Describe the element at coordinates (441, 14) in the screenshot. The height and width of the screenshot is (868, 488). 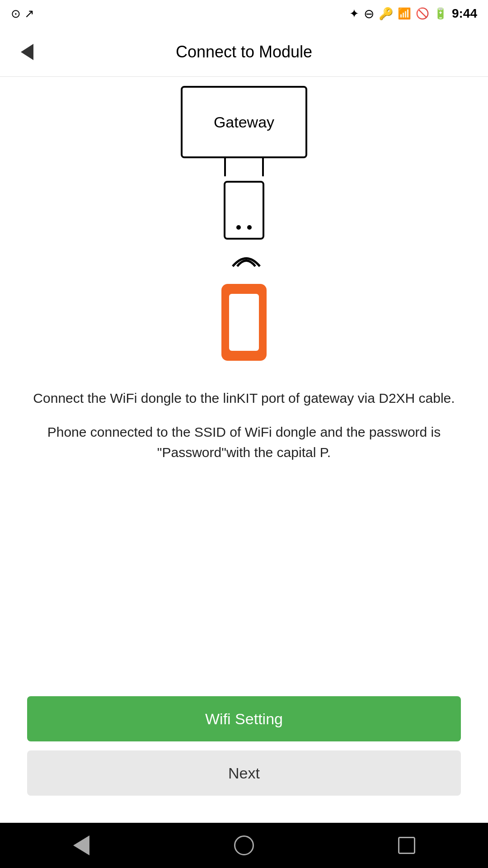
I see `battery-icon: 🔋` at that location.